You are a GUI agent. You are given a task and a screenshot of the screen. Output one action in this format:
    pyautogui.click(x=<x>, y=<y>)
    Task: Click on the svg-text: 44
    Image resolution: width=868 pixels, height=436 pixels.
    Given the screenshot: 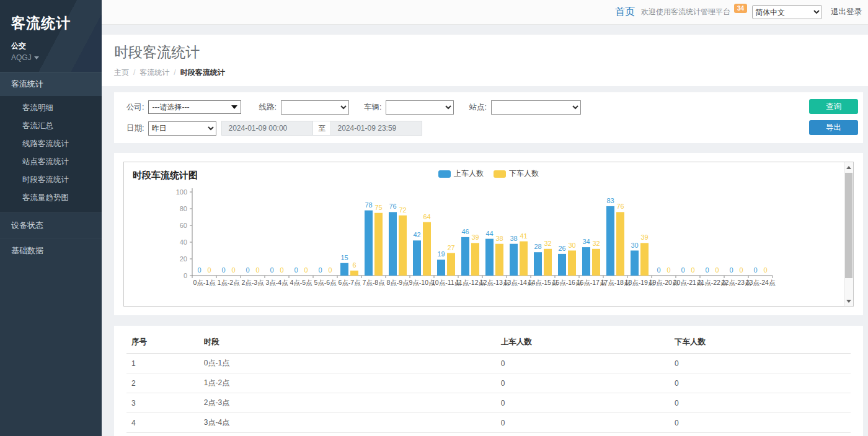 What is the action you would take?
    pyautogui.click(x=489, y=233)
    